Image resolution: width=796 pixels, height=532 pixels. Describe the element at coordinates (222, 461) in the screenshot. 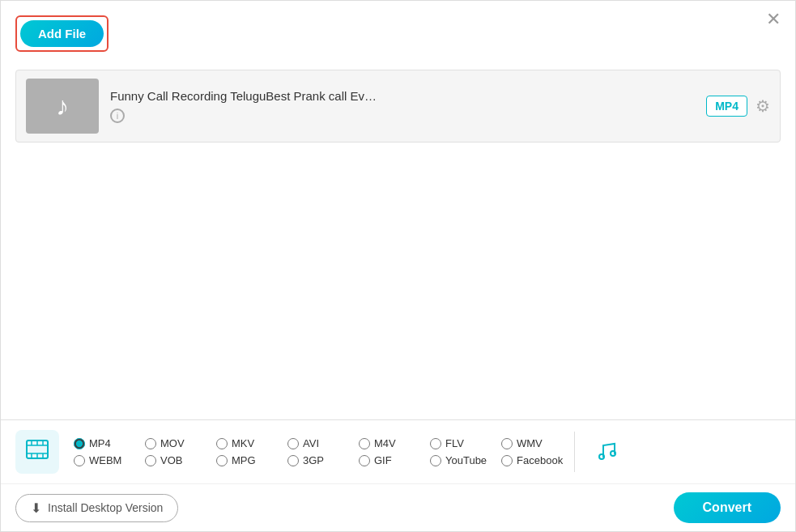

I see `radio-mpg` at that location.